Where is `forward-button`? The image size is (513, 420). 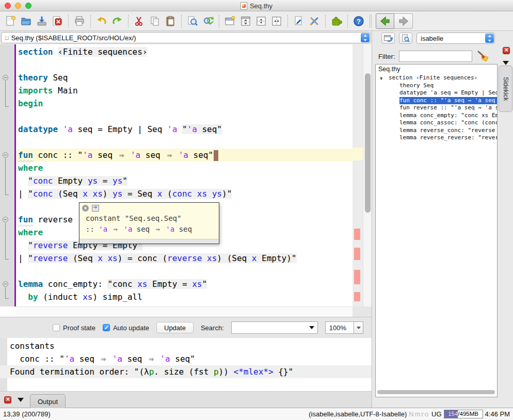
forward-button is located at coordinates (404, 21).